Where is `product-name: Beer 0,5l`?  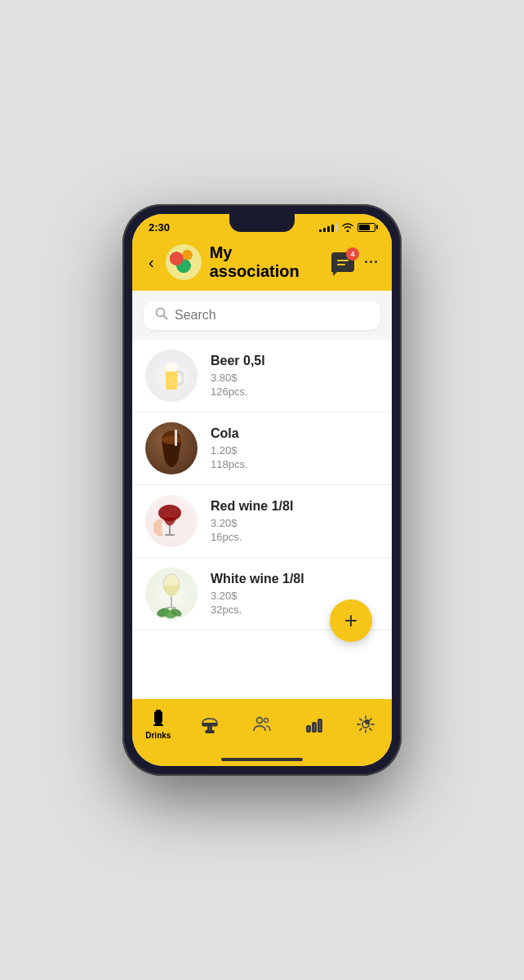
product-name: Beer 0,5l is located at coordinates (295, 361).